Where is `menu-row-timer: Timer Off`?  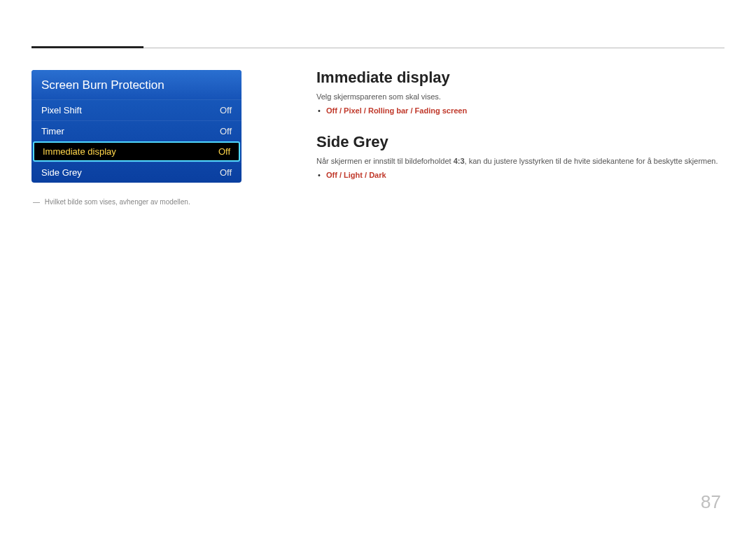
menu-row-timer: Timer Off is located at coordinates (136, 131).